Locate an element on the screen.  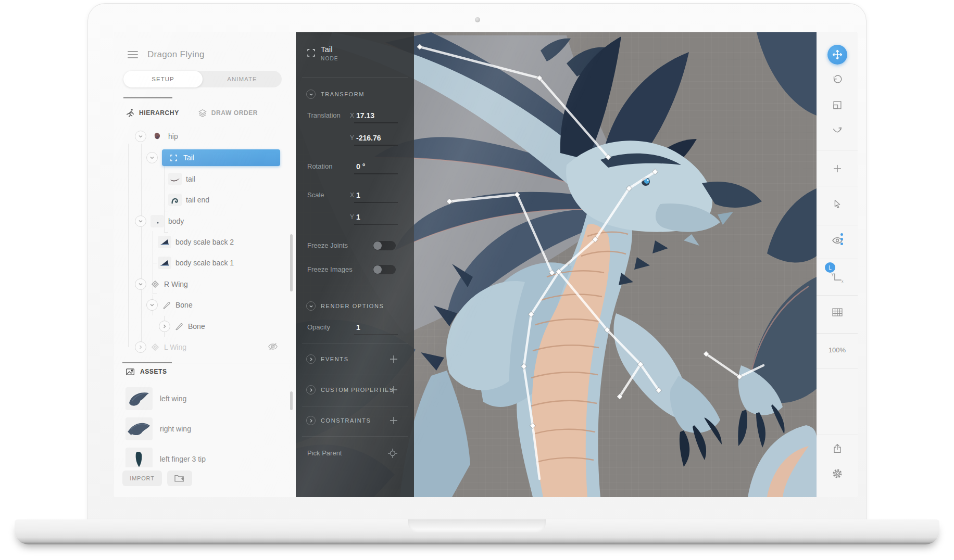
select-cursor-button is located at coordinates (837, 204).